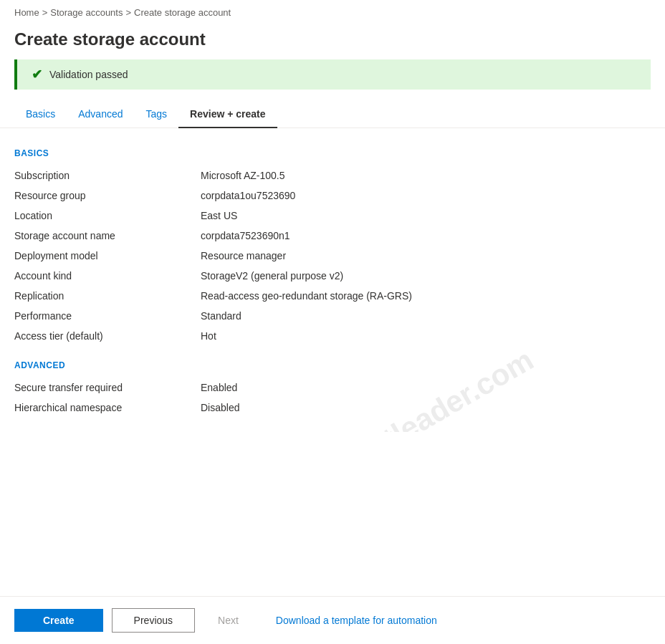 The image size is (665, 644). I want to click on table-row: Deployment model Resource manager, so click(332, 256).